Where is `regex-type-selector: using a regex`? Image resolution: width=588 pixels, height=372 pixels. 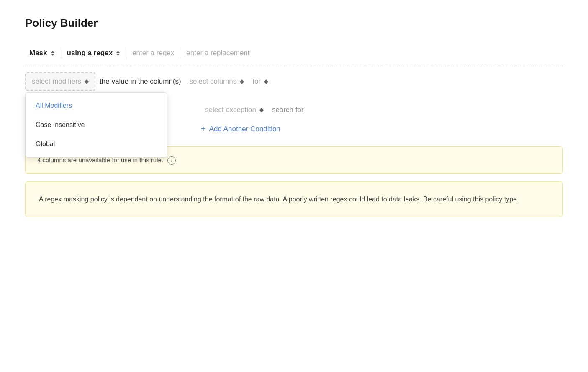 regex-type-selector: using a regex is located at coordinates (94, 53).